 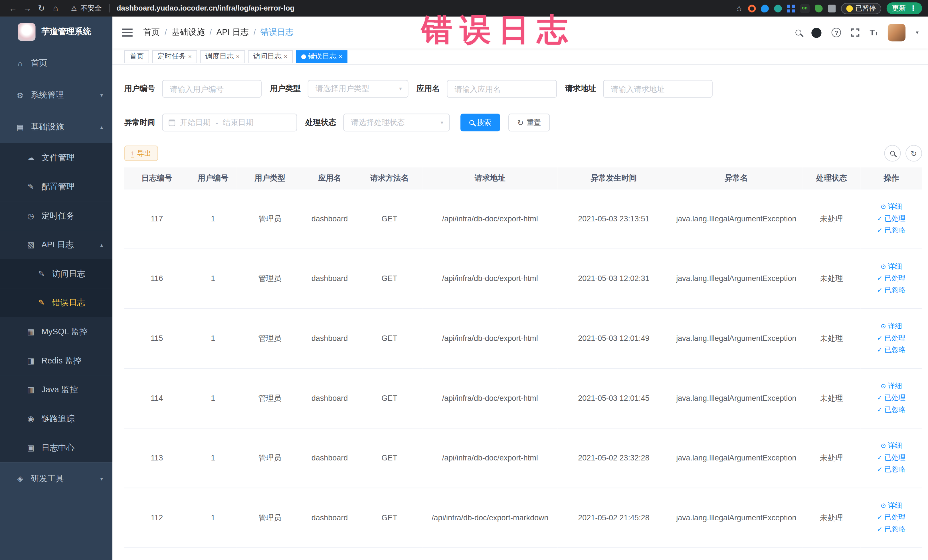 I want to click on sidebar-item-access-log: ✎ 访问日志, so click(x=56, y=274).